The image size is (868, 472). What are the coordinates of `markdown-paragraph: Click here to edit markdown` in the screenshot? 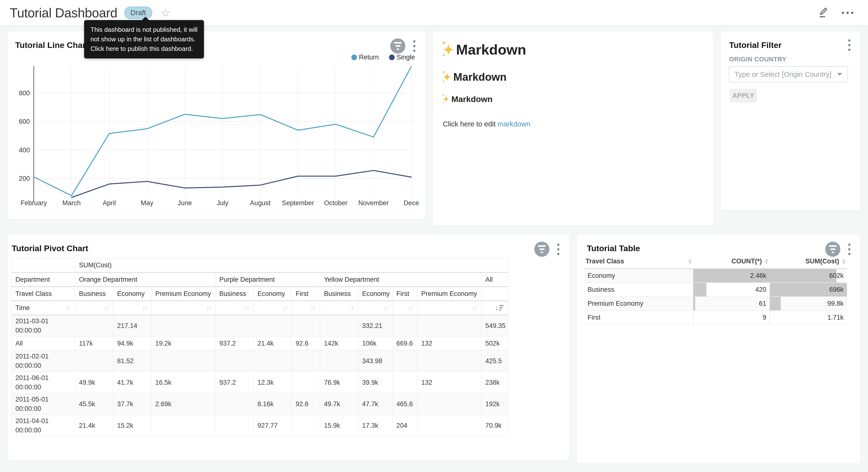 It's located at (573, 124).